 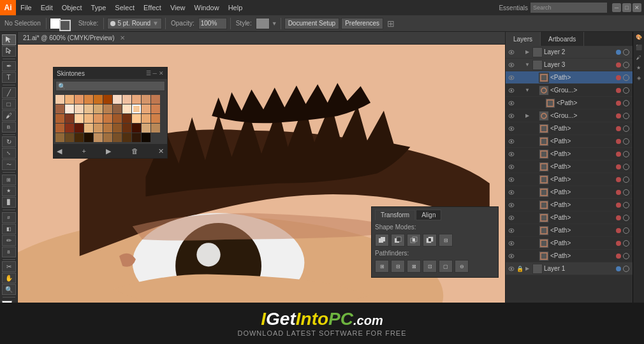 What do you see at coordinates (312, 24) in the screenshot?
I see `doc-setup-btn: Document Setup` at bounding box center [312, 24].